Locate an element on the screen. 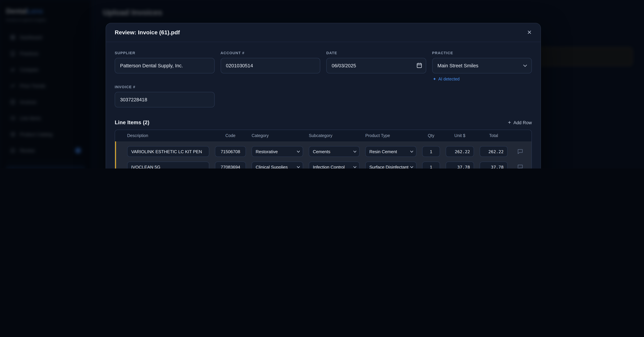 This screenshot has height=337, width=644. category-value: Restorative is located at coordinates (267, 152).